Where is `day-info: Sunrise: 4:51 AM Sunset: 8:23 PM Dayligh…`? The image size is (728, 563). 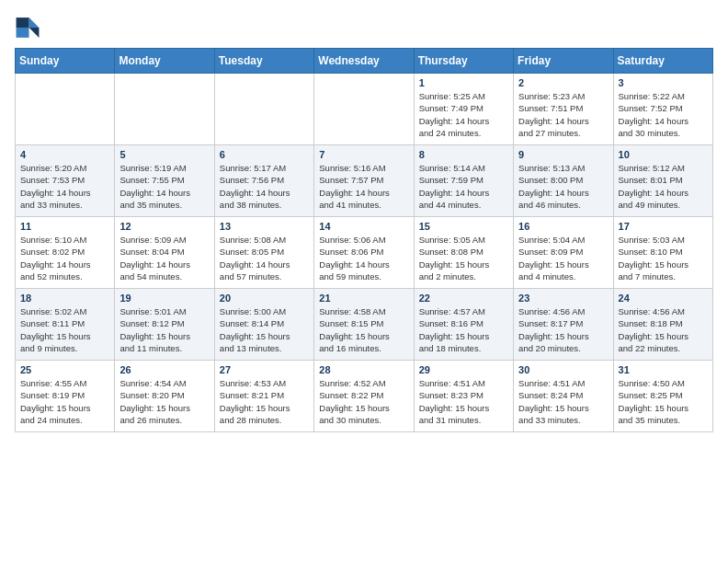 day-info: Sunrise: 4:51 AM Sunset: 8:23 PM Dayligh… is located at coordinates (463, 401).